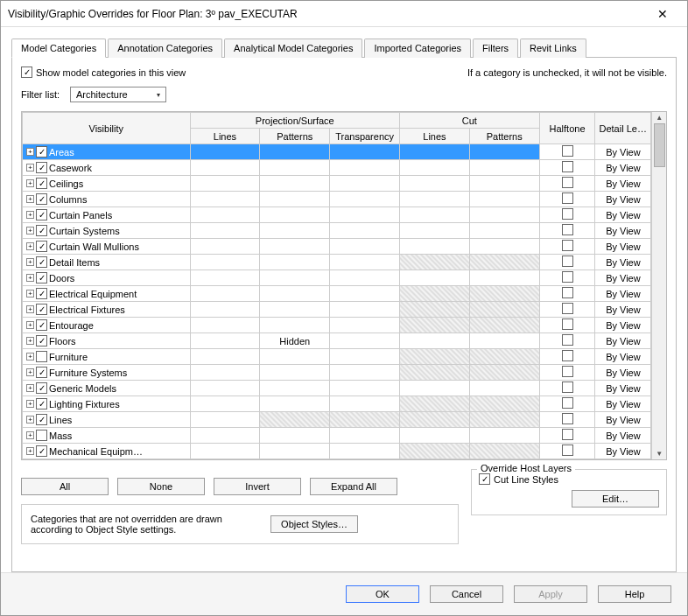 This screenshot has width=688, height=616. I want to click on edit-button: Edit…, so click(615, 499).